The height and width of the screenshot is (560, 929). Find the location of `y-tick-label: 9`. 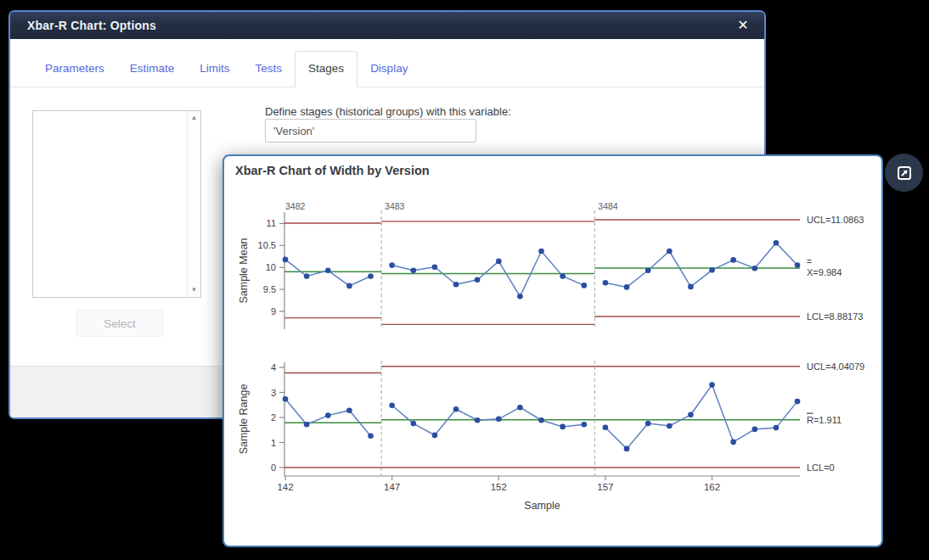

y-tick-label: 9 is located at coordinates (273, 311).